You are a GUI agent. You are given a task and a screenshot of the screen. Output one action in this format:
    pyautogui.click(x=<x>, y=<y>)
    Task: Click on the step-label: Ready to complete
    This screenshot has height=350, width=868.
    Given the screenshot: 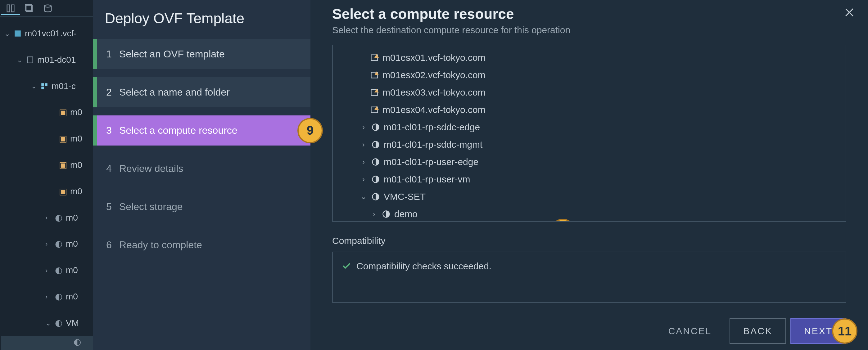 What is the action you would take?
    pyautogui.click(x=161, y=245)
    